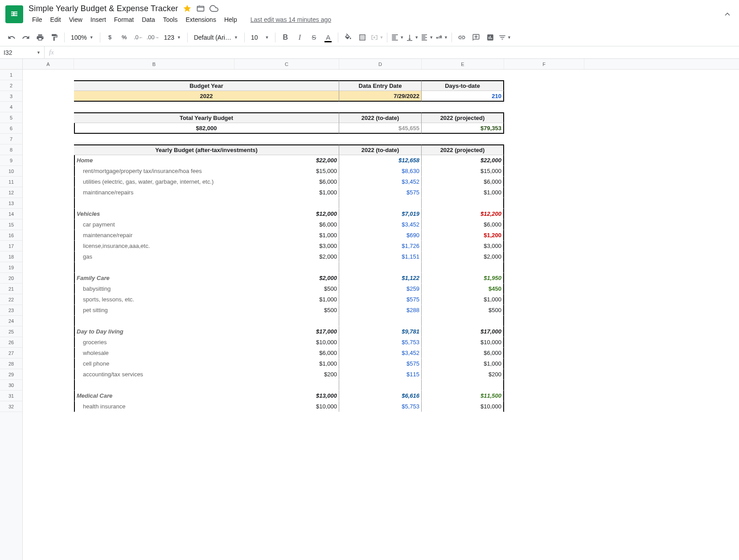 The image size is (739, 560). What do you see at coordinates (11, 396) in the screenshot?
I see `row-header: 31` at bounding box center [11, 396].